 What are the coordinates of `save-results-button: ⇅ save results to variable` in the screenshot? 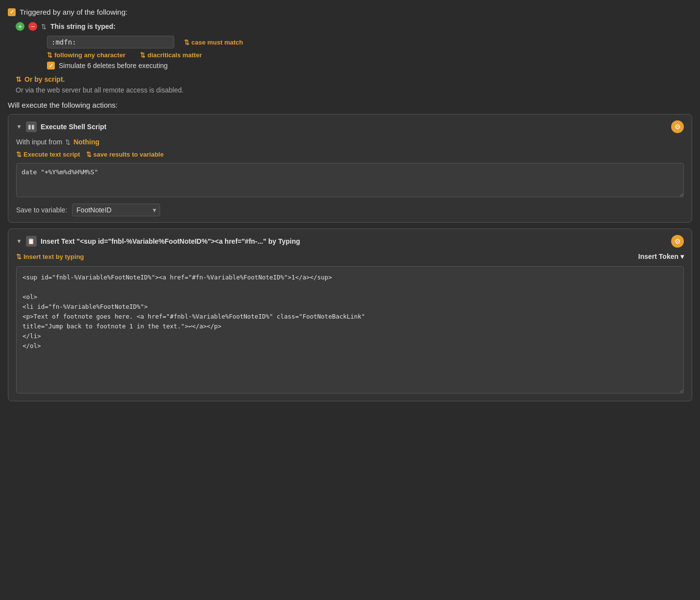 It's located at (125, 155).